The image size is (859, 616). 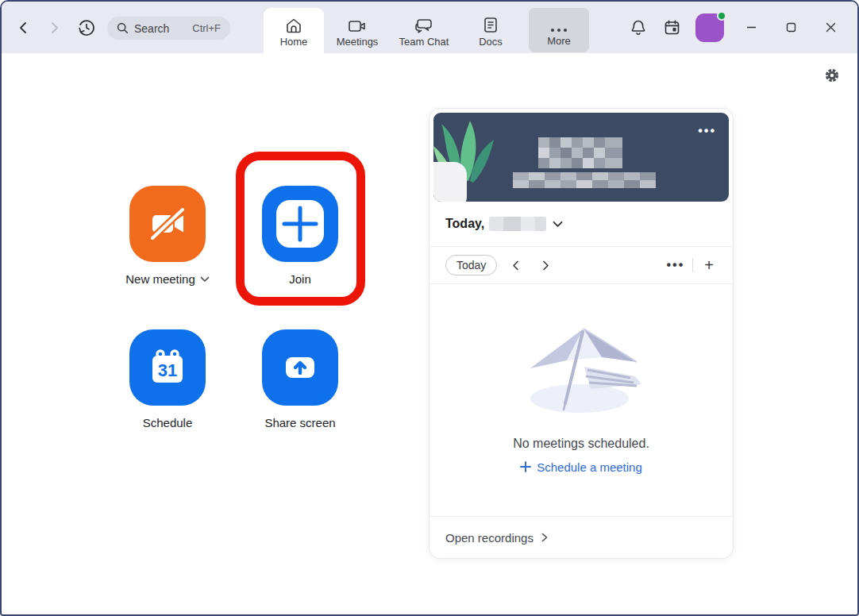 I want to click on tab-bar: Home Meetings Team Chat Docs, so click(x=426, y=27).